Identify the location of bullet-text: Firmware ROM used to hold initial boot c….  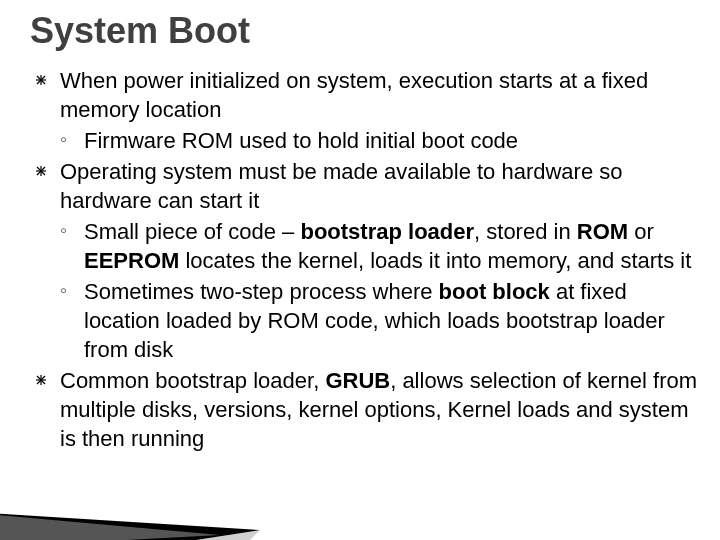
(301, 140).